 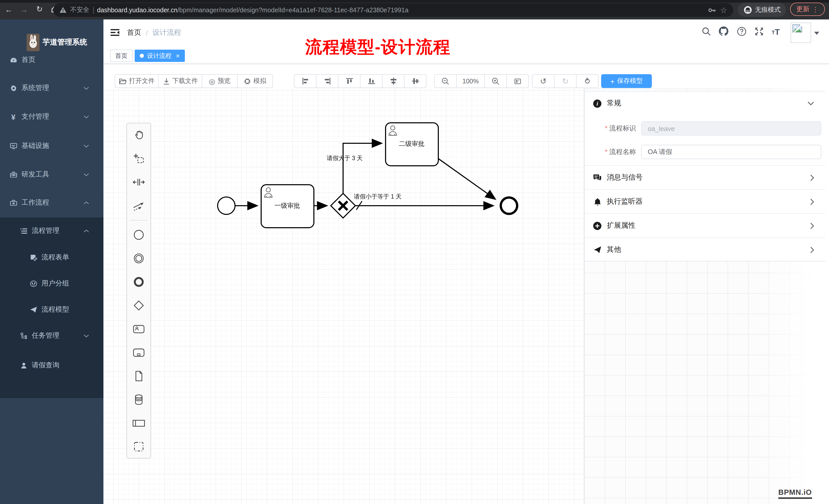 What do you see at coordinates (812, 178) in the screenshot?
I see `chevron-right-icon` at bounding box center [812, 178].